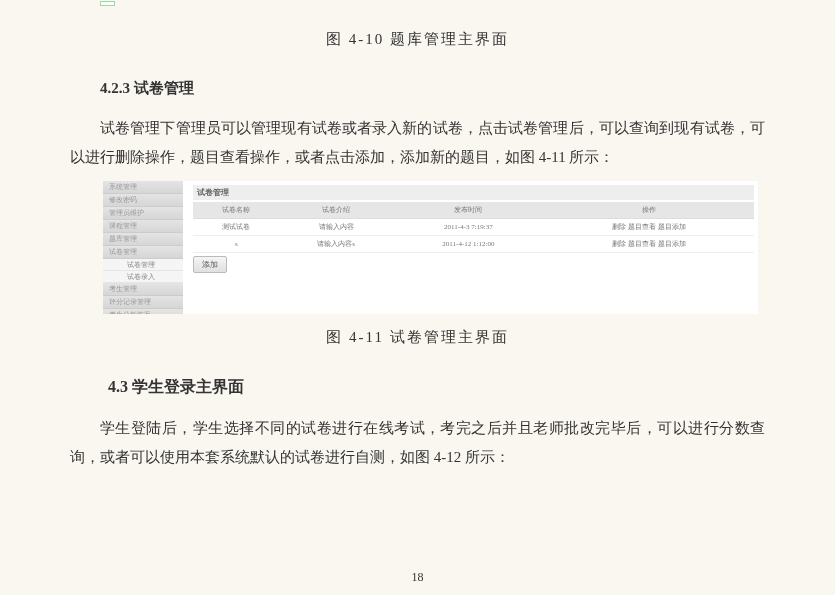  I want to click on sidebar-item: 评分记录管理, so click(143, 302).